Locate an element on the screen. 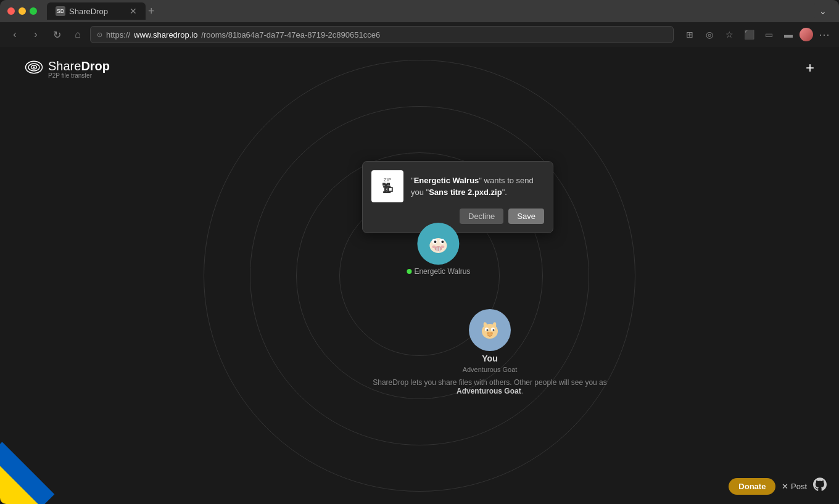 The width and height of the screenshot is (839, 504). description-suffix: . is located at coordinates (522, 391).